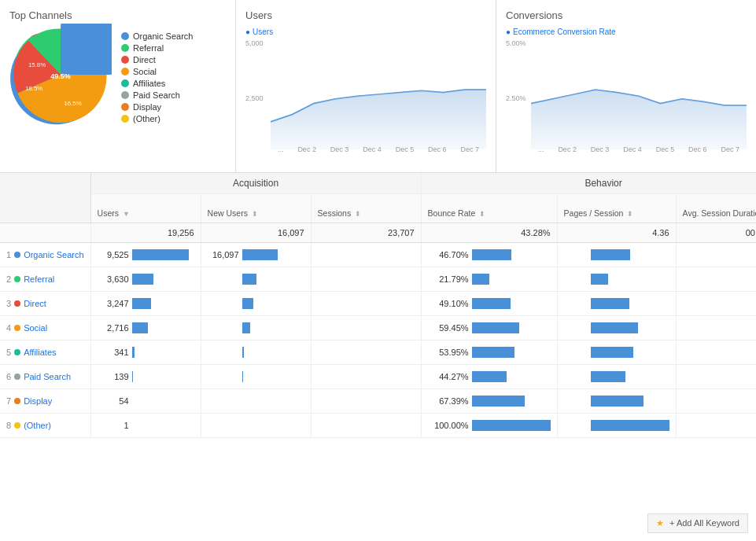 Image resolution: width=756 pixels, height=541 pixels. I want to click on table-row: 2Referral3,63021.79%10.14%, so click(378, 280).